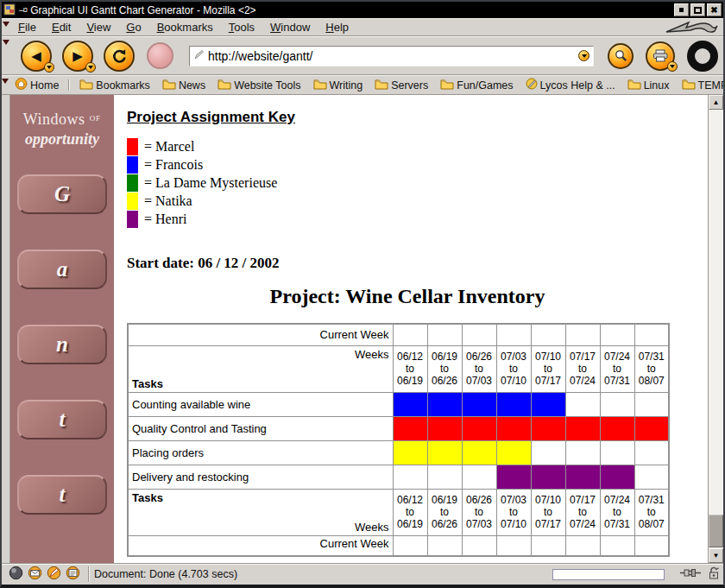  I want to click on bookmark-item-lycos-help-: Lycos Help & ..., so click(571, 85).